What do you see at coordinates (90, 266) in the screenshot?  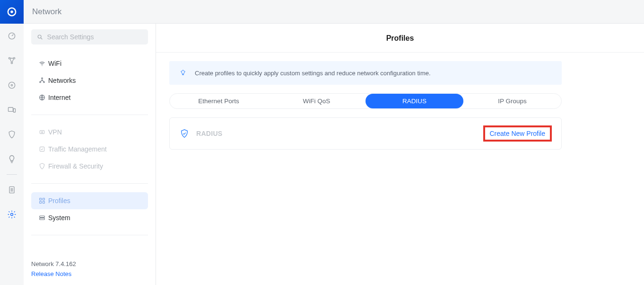 I see `sidebar-footer: Network 7.4.162 Release Notes` at bounding box center [90, 266].